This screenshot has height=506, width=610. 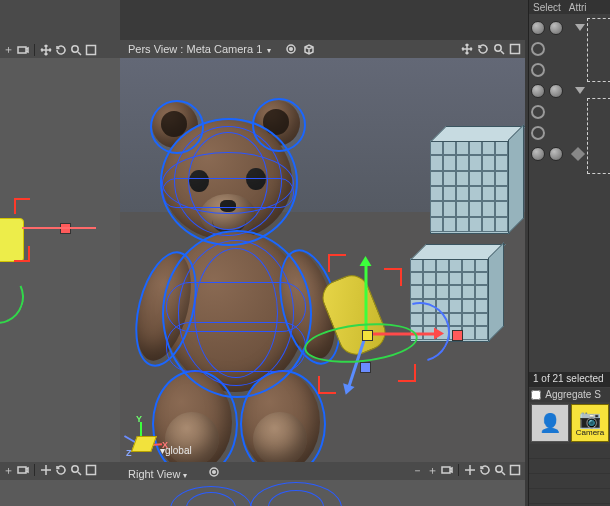 What do you see at coordinates (262, 493) in the screenshot?
I see `viewport-bottom-canvas` at bounding box center [262, 493].